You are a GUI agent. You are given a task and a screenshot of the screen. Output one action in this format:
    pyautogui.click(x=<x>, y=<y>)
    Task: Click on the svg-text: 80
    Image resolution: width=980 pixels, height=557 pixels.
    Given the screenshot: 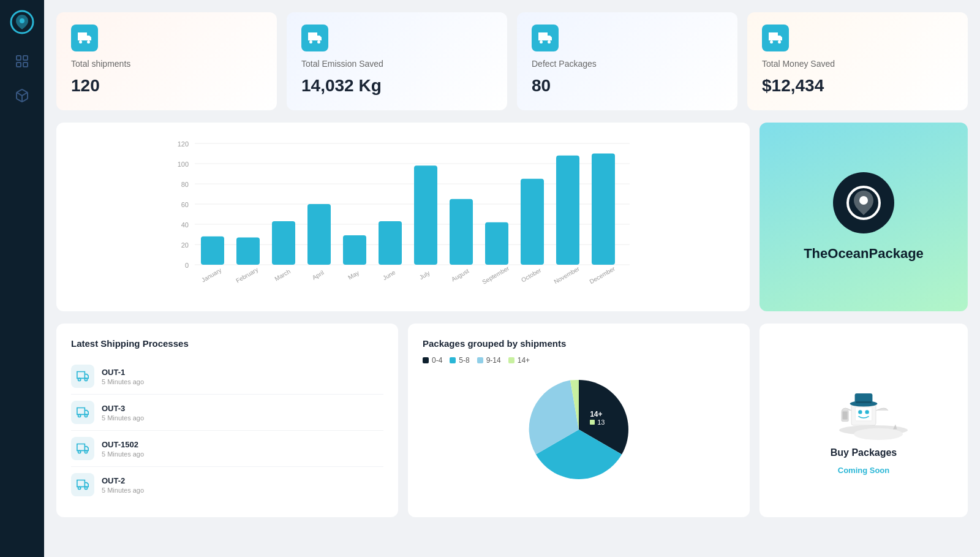 What is the action you would take?
    pyautogui.click(x=185, y=184)
    